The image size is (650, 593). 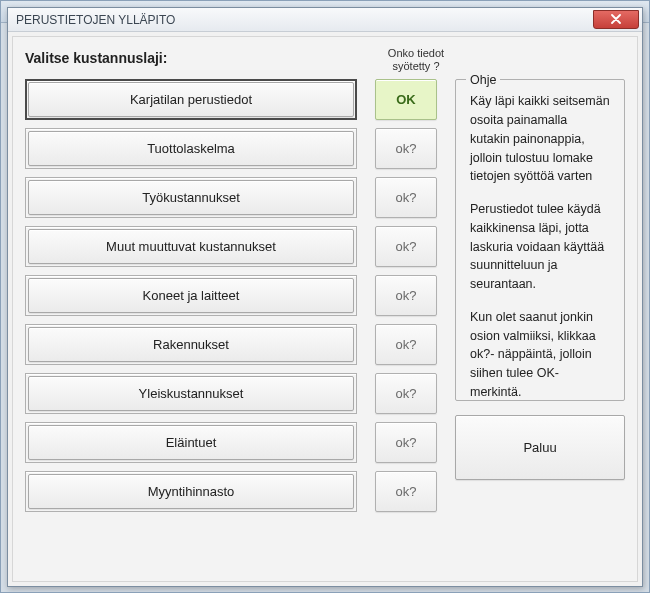 What do you see at coordinates (191, 492) in the screenshot?
I see `category-button: Myyntihinnasto` at bounding box center [191, 492].